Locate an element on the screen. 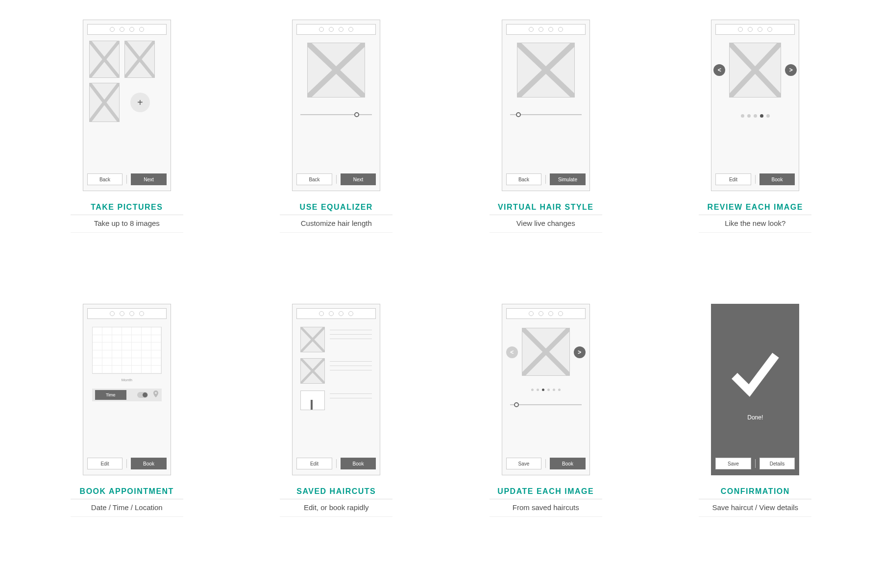 The image size is (882, 588). location-toggle is located at coordinates (143, 395).